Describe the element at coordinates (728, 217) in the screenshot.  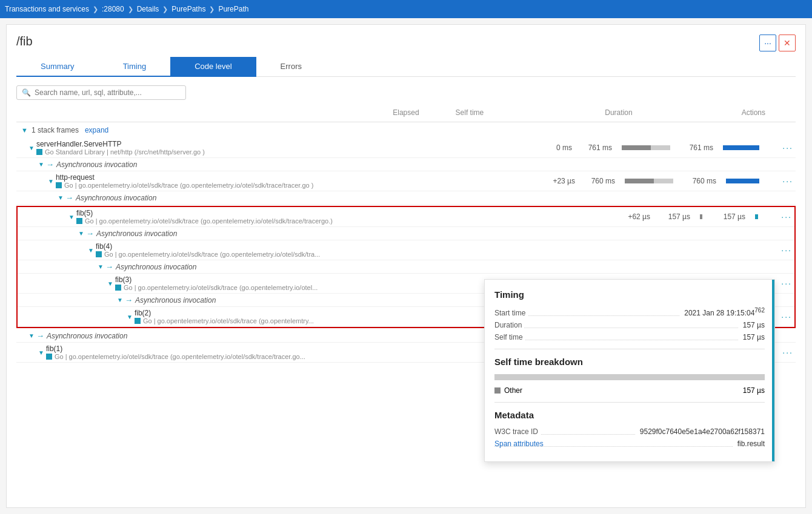
I see `duration-val: 157 µs` at that location.